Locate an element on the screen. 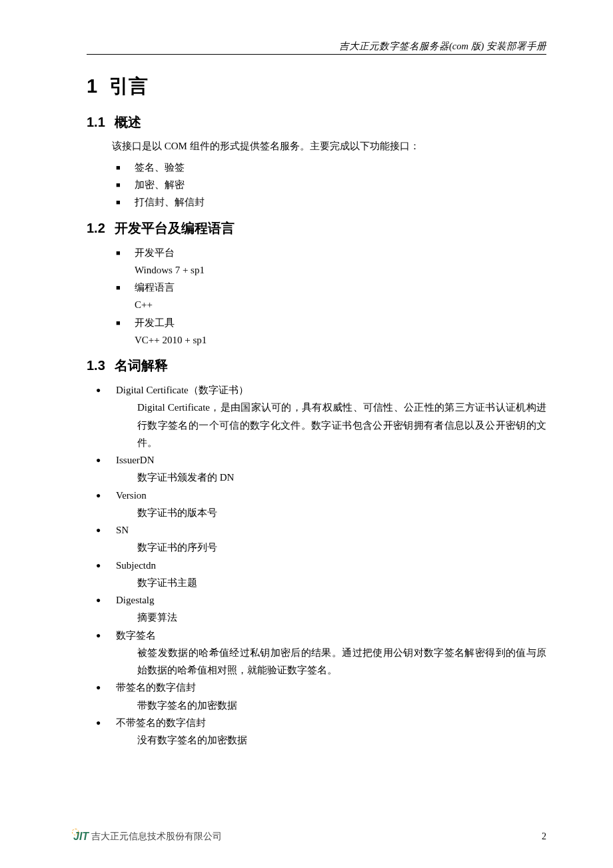 The height and width of the screenshot is (868, 613). term-desc: Digital Certificate，是由国家认可的，具有权威性、可信性、公正… is located at coordinates (342, 425).